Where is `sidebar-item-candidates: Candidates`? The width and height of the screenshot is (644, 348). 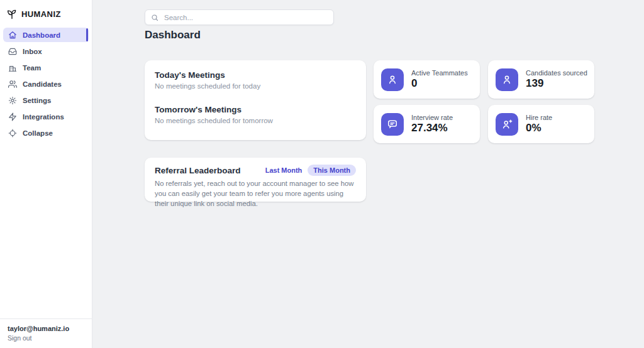 sidebar-item-candidates: Candidates is located at coordinates (46, 84).